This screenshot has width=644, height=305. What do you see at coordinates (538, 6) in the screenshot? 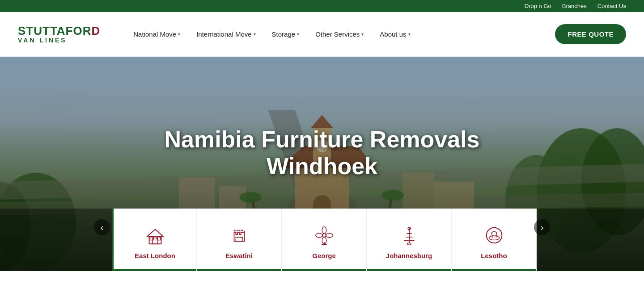
I see `drop-n-go-link: Drop n Go` at bounding box center [538, 6].